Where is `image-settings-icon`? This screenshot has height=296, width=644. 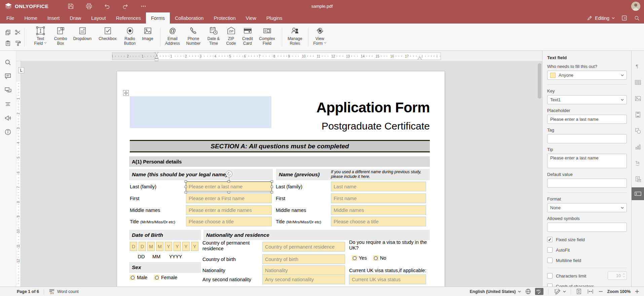
image-settings-icon is located at coordinates (638, 99).